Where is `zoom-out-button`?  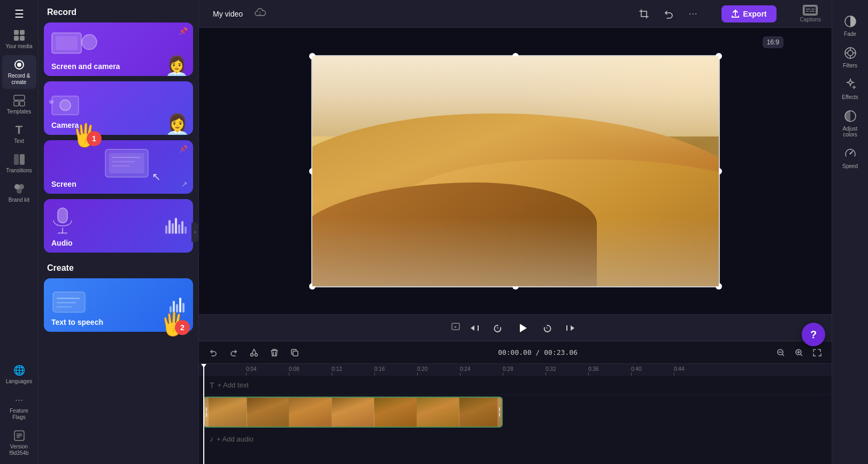
zoom-out-button is located at coordinates (781, 353).